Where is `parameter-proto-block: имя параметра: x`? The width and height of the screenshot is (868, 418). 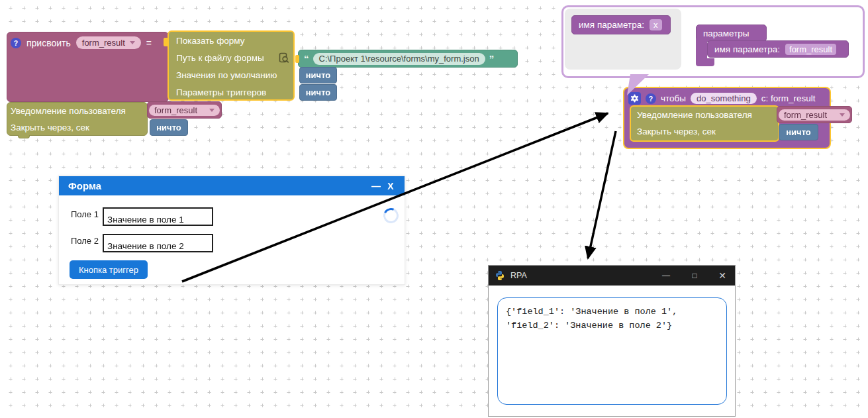
parameter-proto-block: имя параметра: x is located at coordinates (621, 25).